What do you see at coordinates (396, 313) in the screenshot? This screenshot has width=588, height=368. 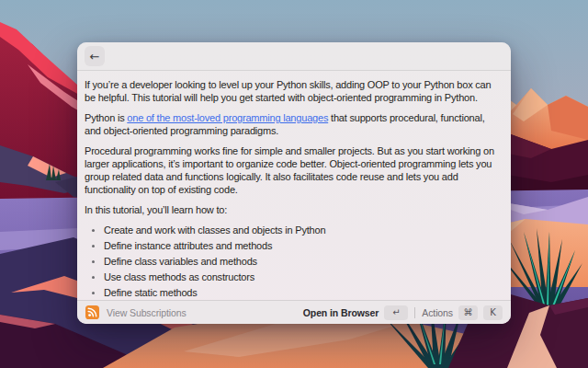 I see `enter-key-badge: ↵` at bounding box center [396, 313].